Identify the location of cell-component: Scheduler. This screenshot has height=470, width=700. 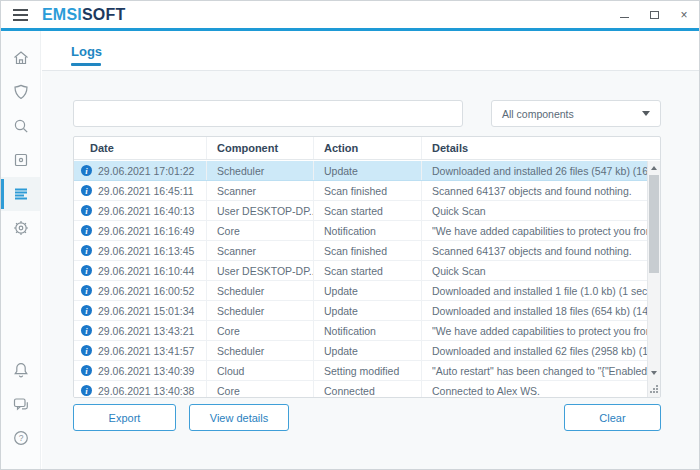
(260, 290).